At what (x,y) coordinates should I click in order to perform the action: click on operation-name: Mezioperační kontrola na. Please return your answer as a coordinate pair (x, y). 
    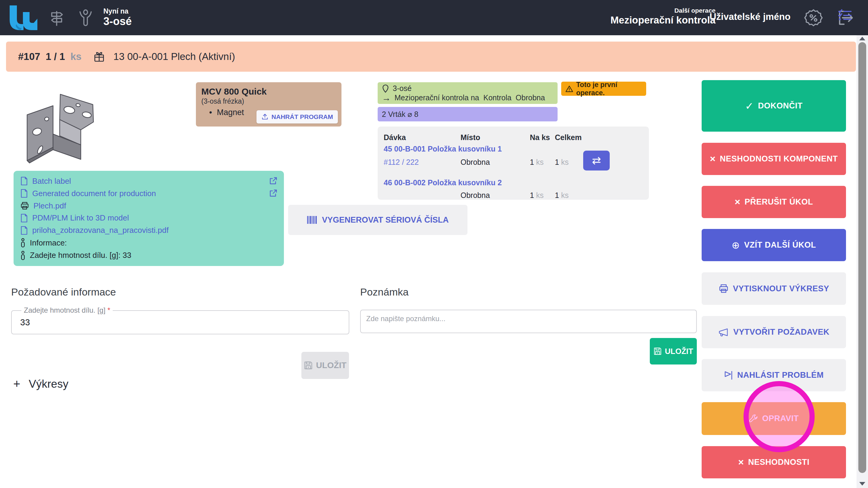
    Looking at the image, I should click on (437, 98).